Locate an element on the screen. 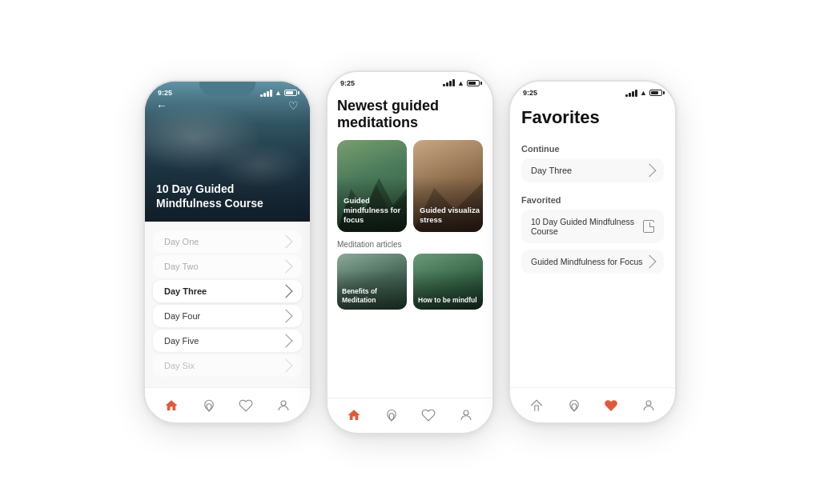  course-item-day6: Day Six is located at coordinates (227, 366).